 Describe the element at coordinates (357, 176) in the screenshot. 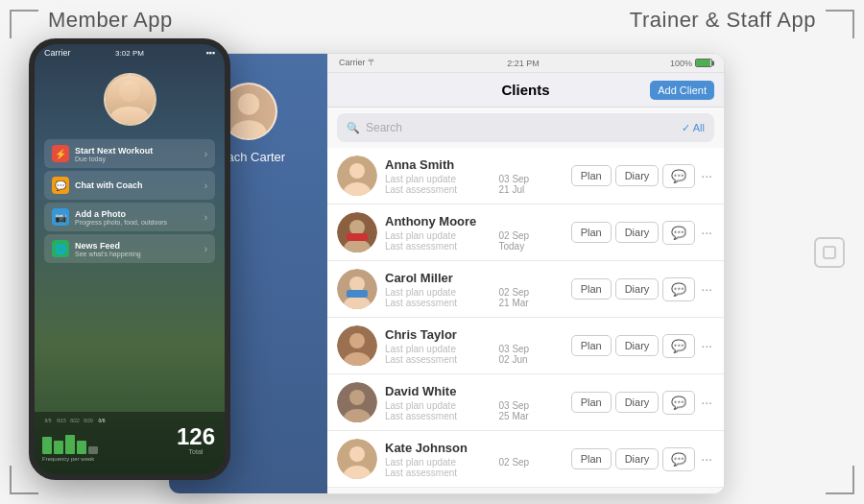

I see `client-avatar-anna` at that location.